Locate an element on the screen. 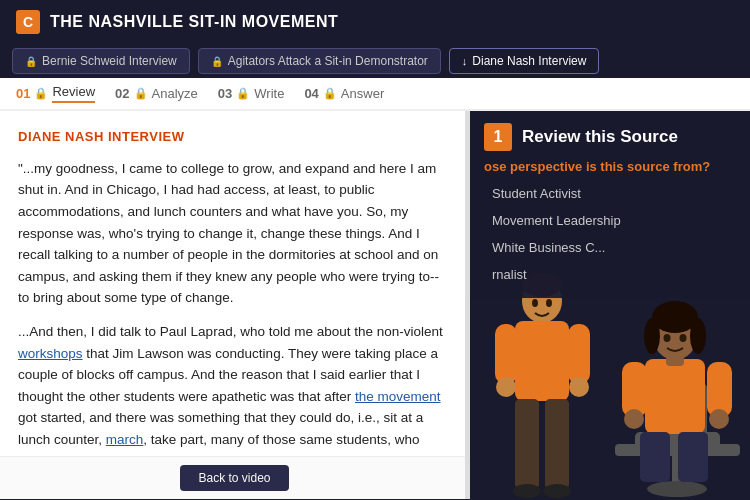 This screenshot has width=750, height=500. document-title: DIANE NASH INTERVIEW is located at coordinates (234, 138).